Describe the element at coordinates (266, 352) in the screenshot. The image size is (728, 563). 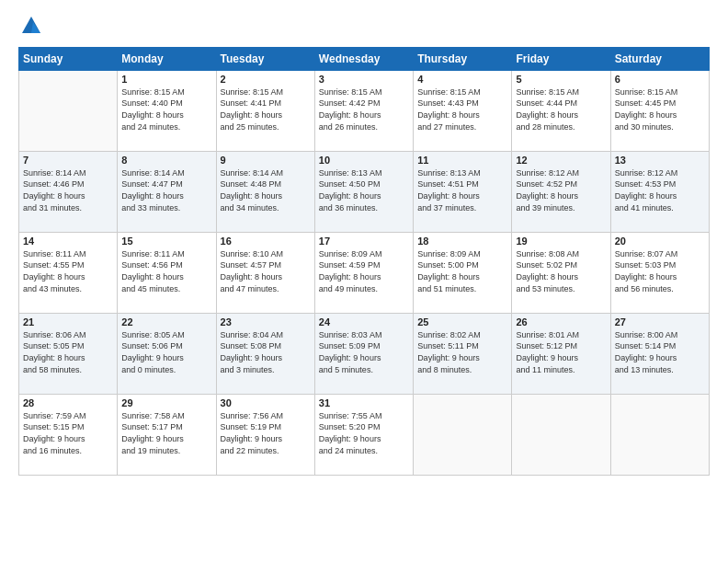
I see `cell-info: Sunrise: 8:04 AMSunset: 5:08 PMDaylight:…` at that location.